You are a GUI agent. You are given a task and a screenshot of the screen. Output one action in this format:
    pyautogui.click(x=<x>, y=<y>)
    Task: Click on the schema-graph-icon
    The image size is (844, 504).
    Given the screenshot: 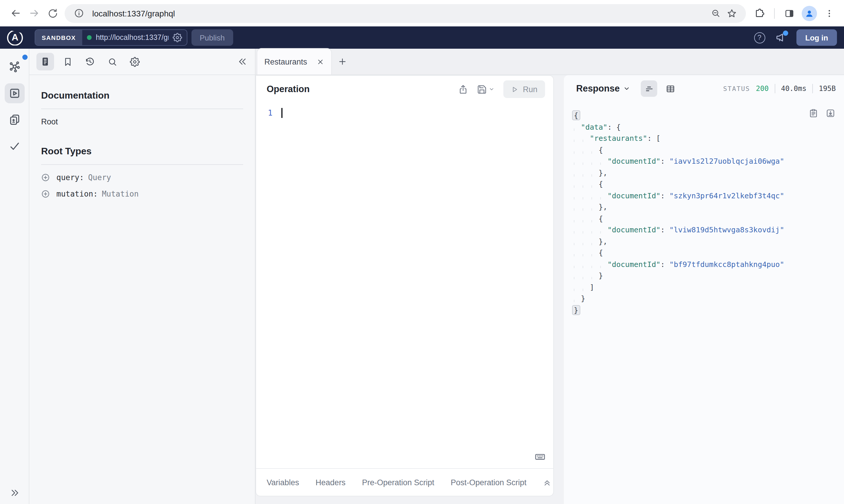 What is the action you would take?
    pyautogui.click(x=14, y=67)
    